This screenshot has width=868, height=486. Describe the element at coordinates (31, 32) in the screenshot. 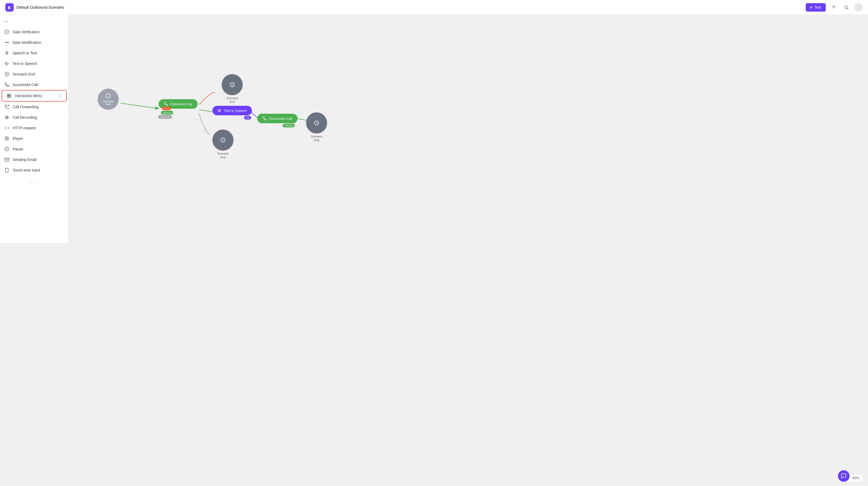

I see `sidebar-item-label: Data Verification` at that location.